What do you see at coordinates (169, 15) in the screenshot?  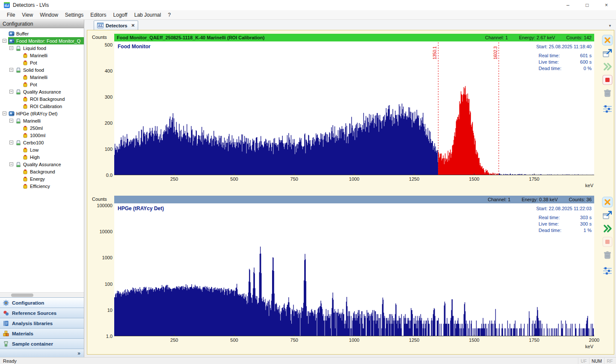 I see `menu-item-help: ?` at bounding box center [169, 15].